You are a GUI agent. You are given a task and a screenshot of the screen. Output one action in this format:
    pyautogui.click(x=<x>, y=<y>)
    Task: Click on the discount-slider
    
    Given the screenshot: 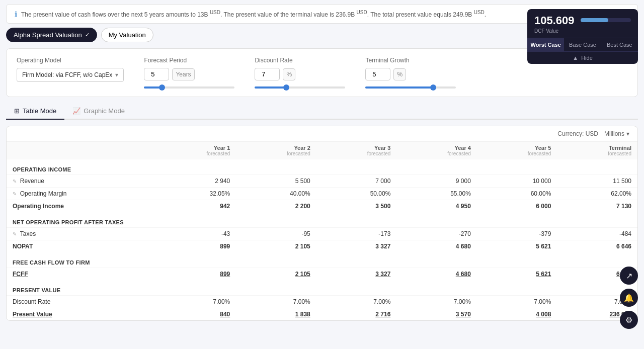 What is the action you would take?
    pyautogui.click(x=300, y=88)
    